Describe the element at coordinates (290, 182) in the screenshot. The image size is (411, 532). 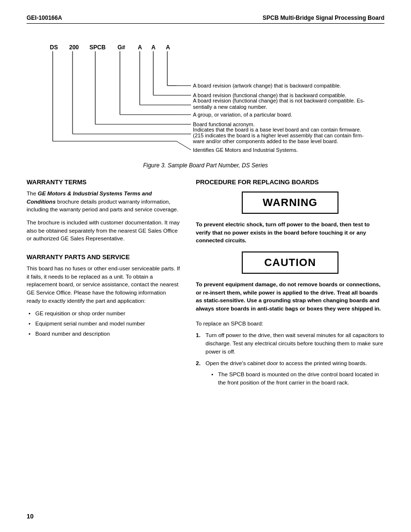
I see `procedure-heading: PROCEDURE FOR REPLACING BOARDS` at that location.